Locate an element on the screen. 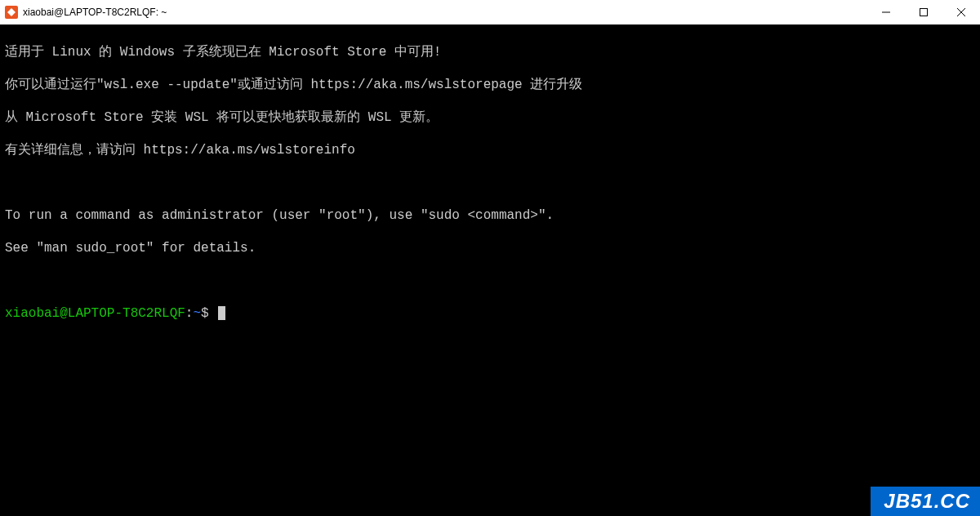 The height and width of the screenshot is (516, 980). window-title: xiaobai@LAPTOP-T8C2RLQF: ~ is located at coordinates (95, 12).